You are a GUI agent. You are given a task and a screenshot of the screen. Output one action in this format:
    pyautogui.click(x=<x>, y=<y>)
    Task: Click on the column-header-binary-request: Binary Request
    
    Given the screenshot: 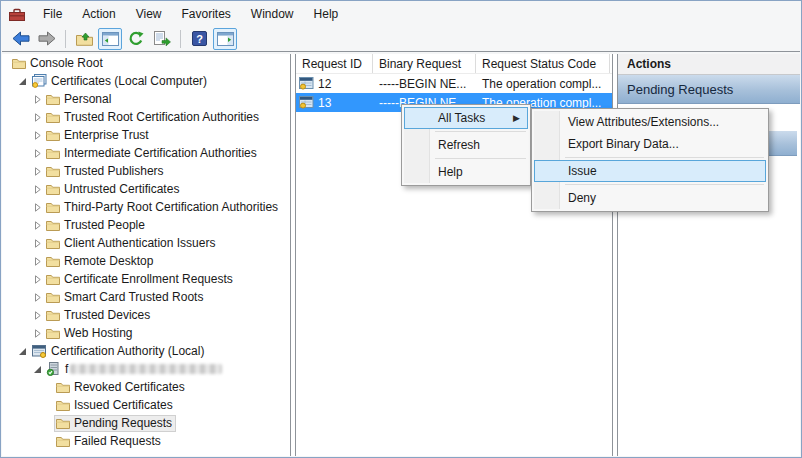 What is the action you would take?
    pyautogui.click(x=424, y=64)
    